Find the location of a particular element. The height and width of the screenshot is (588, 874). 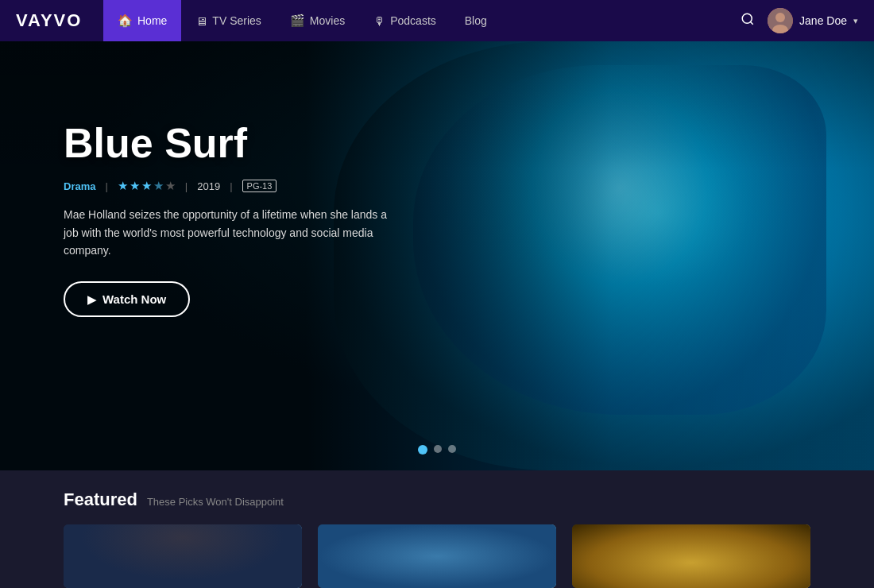

tv-icon: 🖥 is located at coordinates (202, 21).